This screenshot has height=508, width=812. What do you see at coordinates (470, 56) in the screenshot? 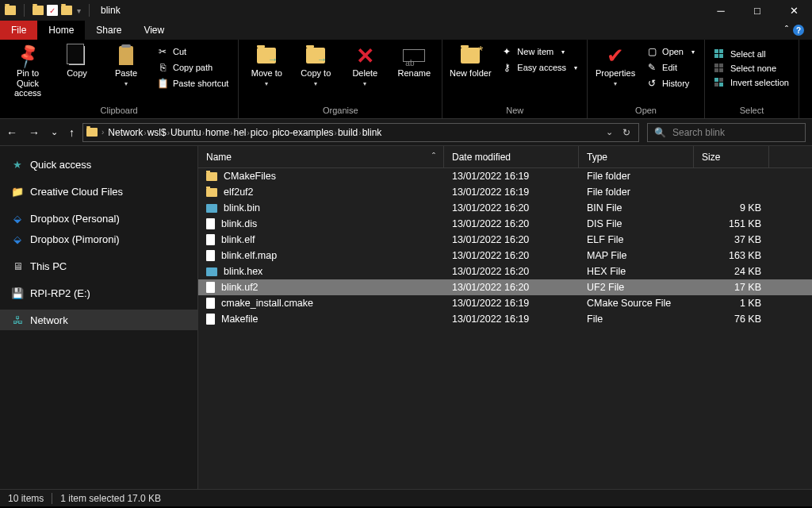
I see `new-folder-icon` at bounding box center [470, 56].